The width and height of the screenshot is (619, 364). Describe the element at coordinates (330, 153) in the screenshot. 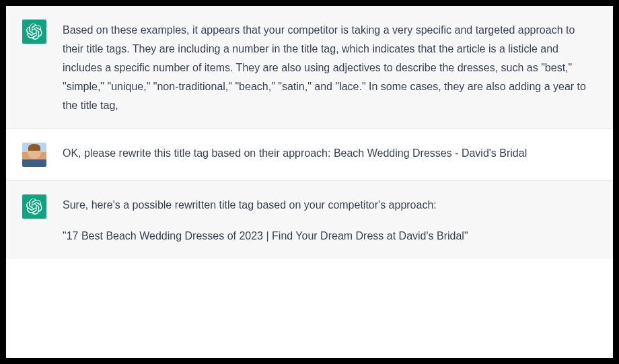

I see `message-text: OK, please rewrite this title tag based …` at that location.